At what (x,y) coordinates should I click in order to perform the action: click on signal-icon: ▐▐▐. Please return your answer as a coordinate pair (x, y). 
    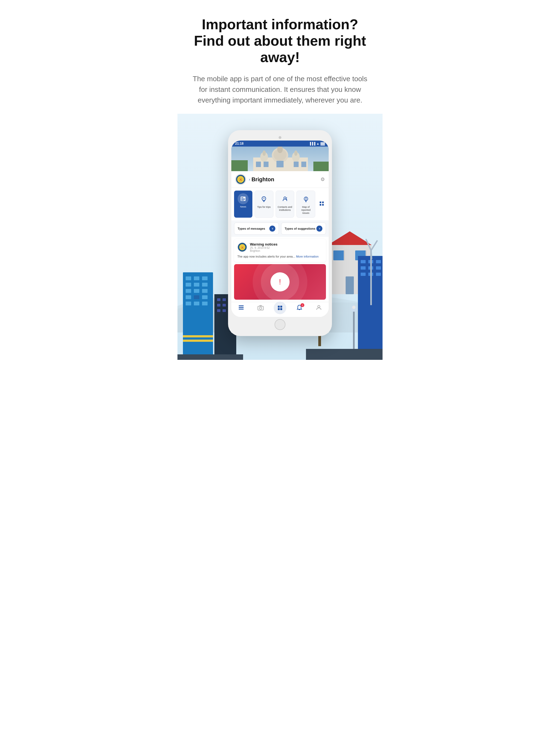
    Looking at the image, I should click on (312, 144).